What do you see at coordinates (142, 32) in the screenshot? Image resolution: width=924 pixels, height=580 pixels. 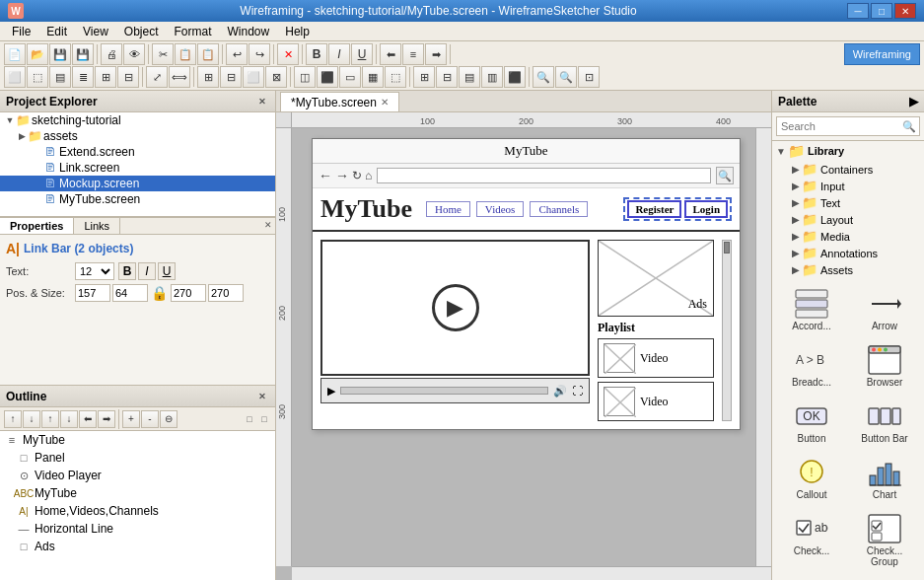 I see `menu-object: Object` at bounding box center [142, 32].